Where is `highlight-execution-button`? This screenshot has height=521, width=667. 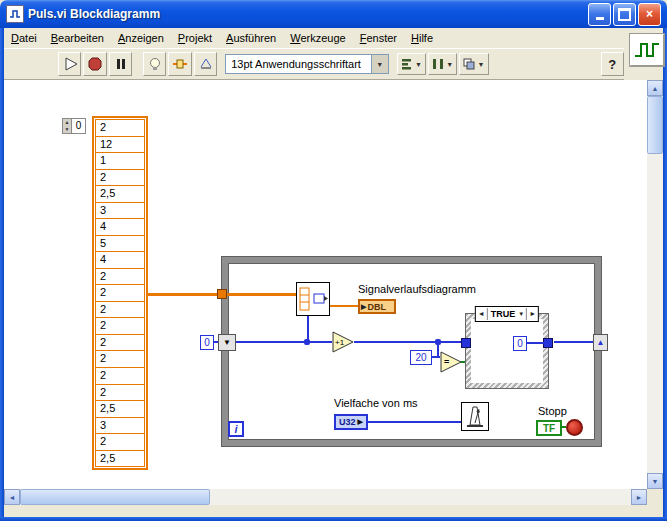 highlight-execution-button is located at coordinates (154, 64).